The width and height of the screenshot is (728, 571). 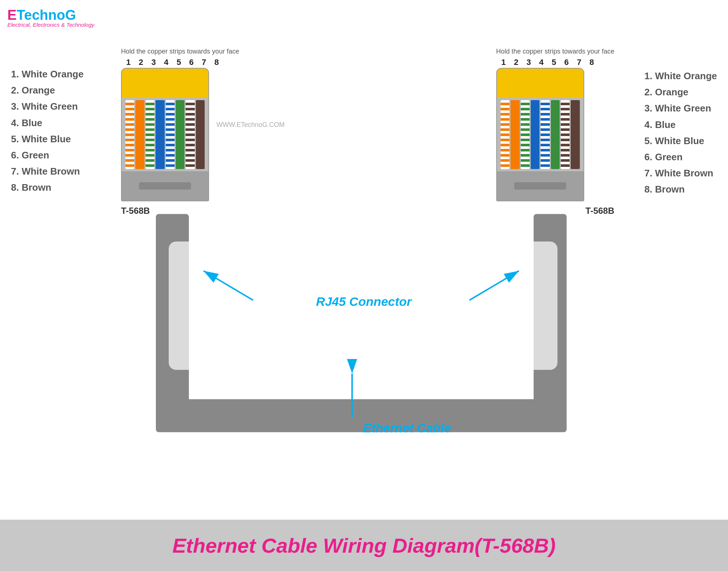 What do you see at coordinates (681, 76) in the screenshot?
I see `wire-label-1-right: 1. White Orange` at bounding box center [681, 76].